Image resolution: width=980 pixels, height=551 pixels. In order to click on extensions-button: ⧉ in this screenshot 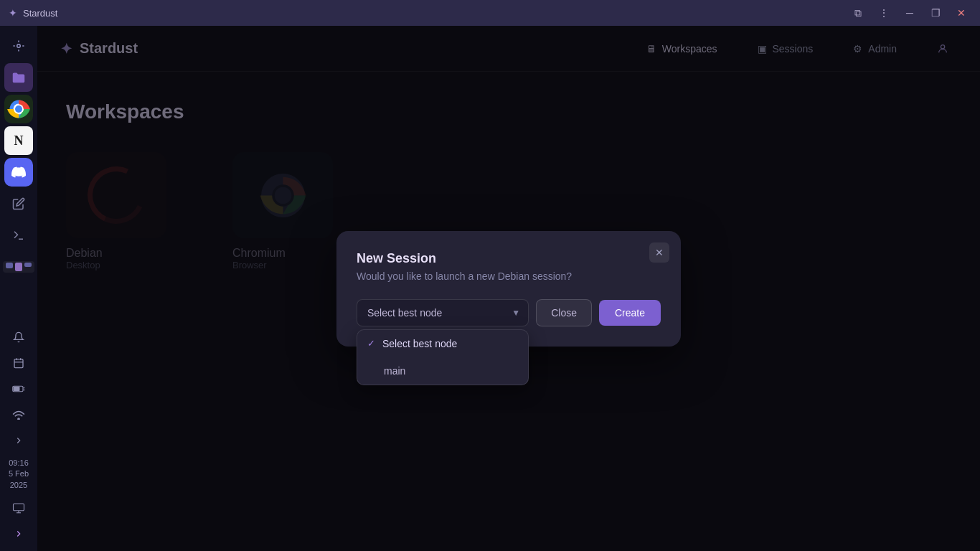, I will do `click(858, 13)`.